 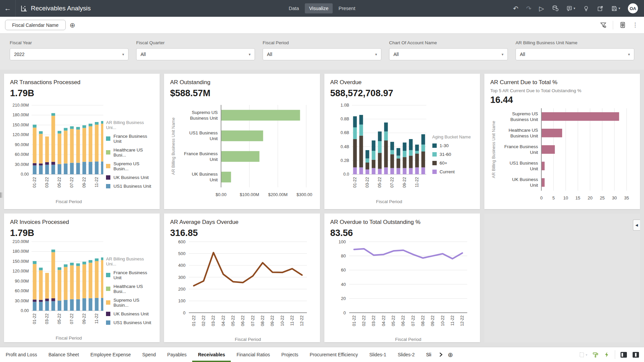 I want to click on collapse-panel-button: ◀, so click(x=637, y=225).